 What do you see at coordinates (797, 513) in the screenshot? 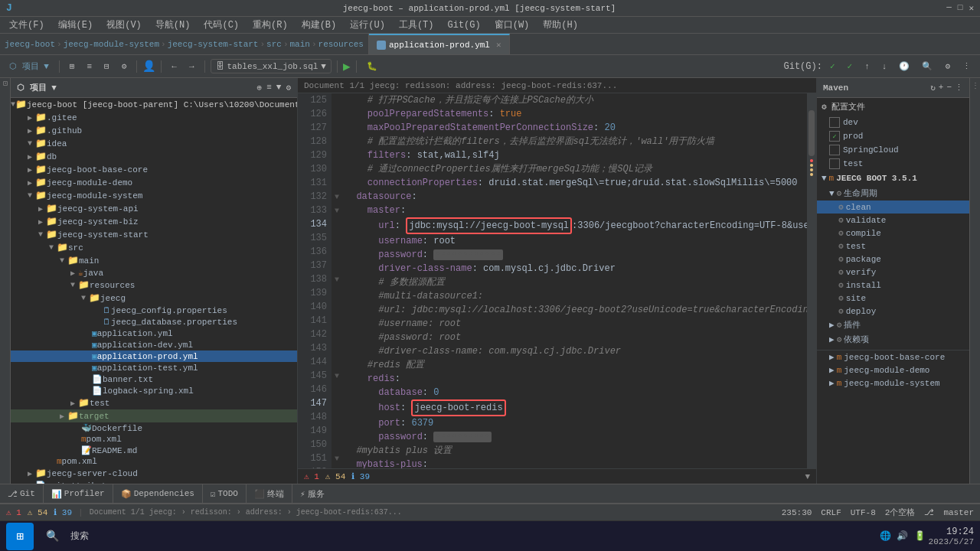
I see `status-position: 235:30` at bounding box center [797, 513].